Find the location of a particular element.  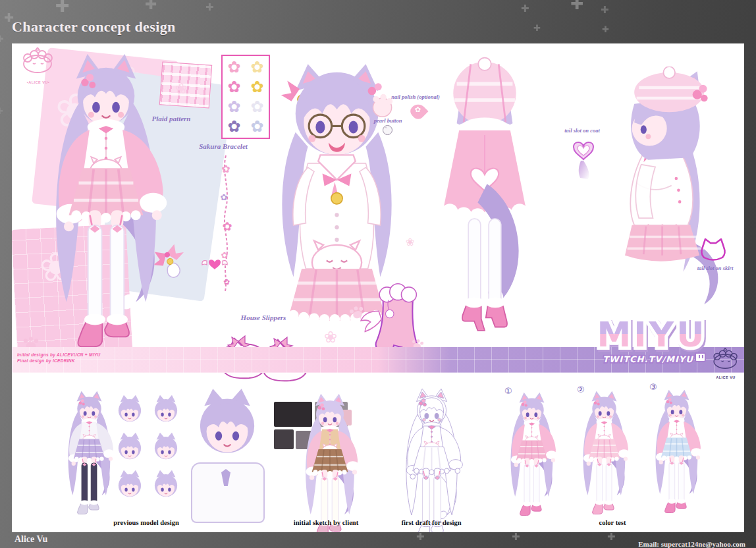

winged-heart-charm is located at coordinates (215, 263).